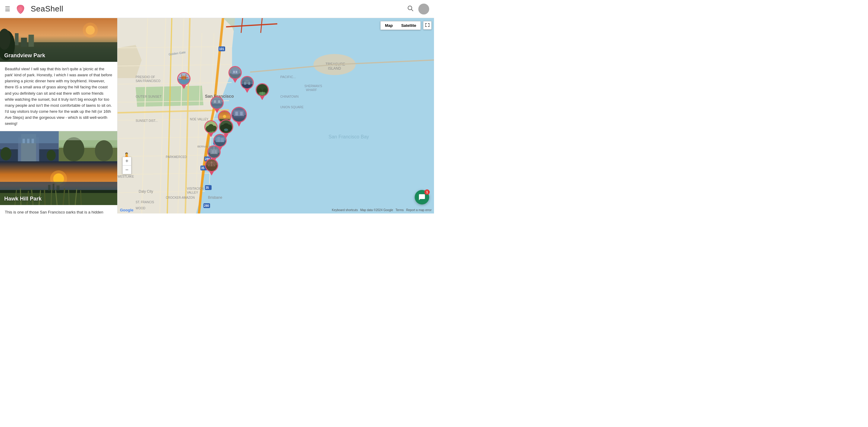 Image resolution: width=868 pixels, height=427 pixels. What do you see at coordinates (222, 49) in the screenshot?
I see `svg-text: 101` at bounding box center [222, 49].